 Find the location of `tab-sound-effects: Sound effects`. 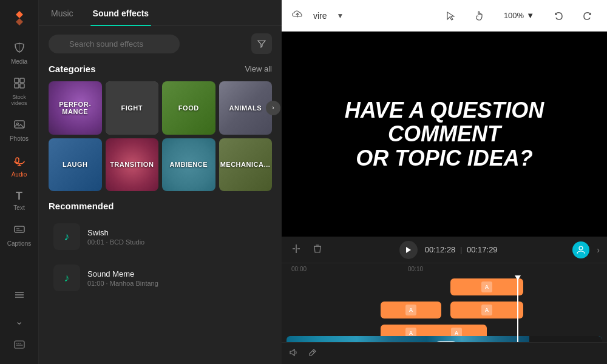

tab-sound-effects: Sound effects is located at coordinates (121, 13).